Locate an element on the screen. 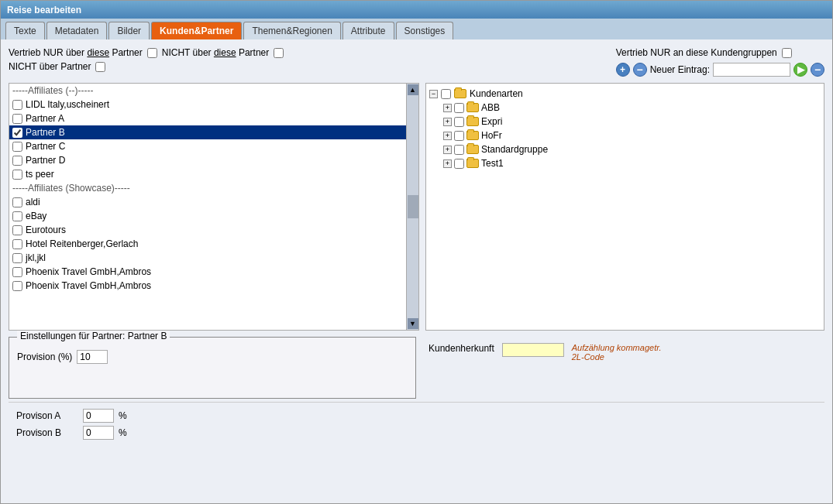 This screenshot has width=833, height=504. ebay-checkbox is located at coordinates (17, 217).